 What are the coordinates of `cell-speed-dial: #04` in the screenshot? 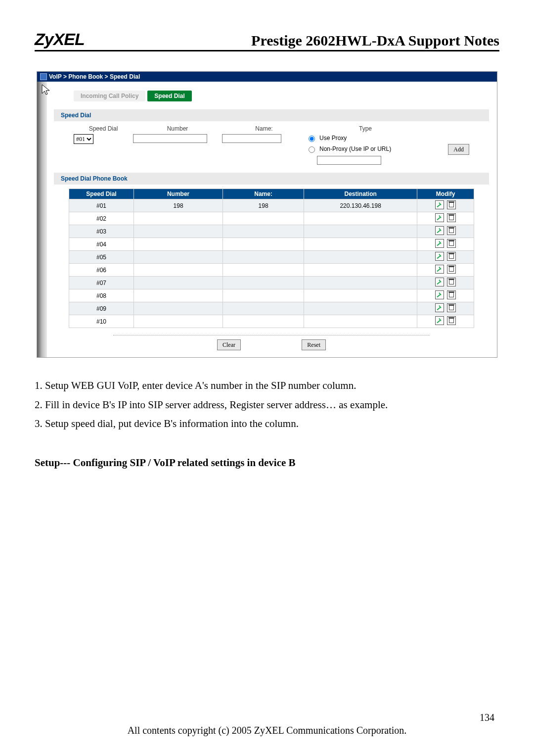 It's located at (102, 244).